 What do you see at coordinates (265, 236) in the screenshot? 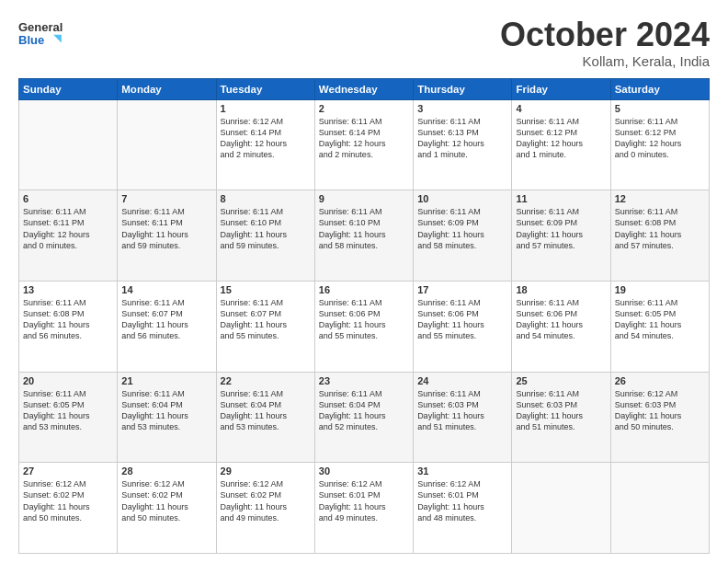
I see `calendar-cell: 8Sunrise: 6:11 AM Sunset: 6:10 PM Daylig…` at bounding box center [265, 236].